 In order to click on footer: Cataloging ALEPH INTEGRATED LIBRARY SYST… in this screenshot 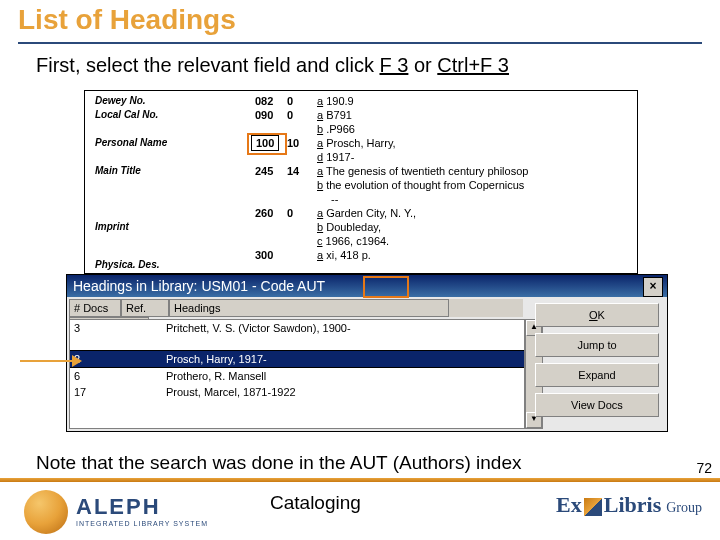, I will do `click(360, 509)`.